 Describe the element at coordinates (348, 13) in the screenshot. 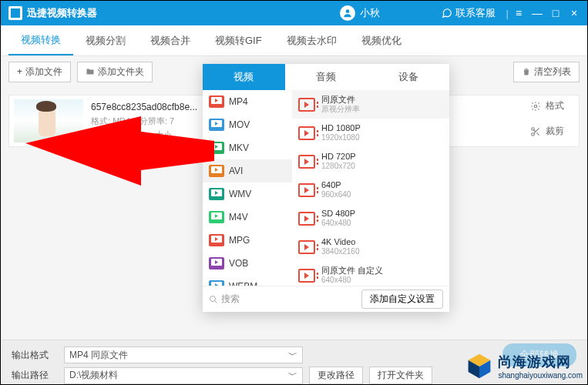

I see `user-avatar-icon` at that location.